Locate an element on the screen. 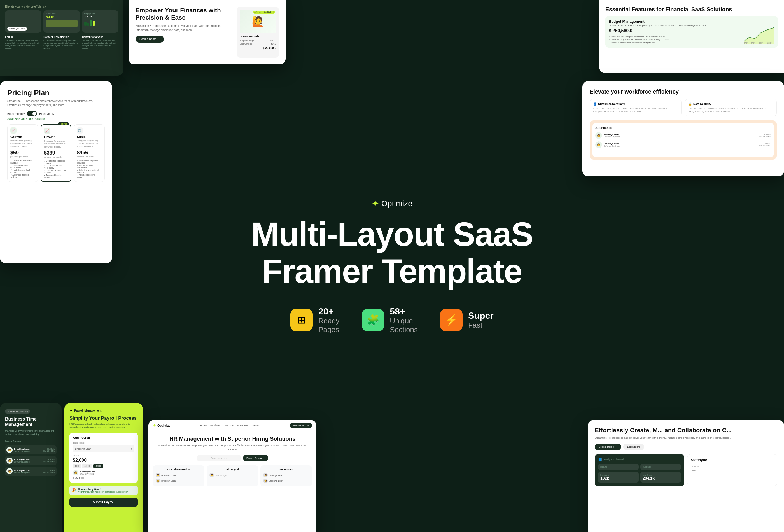  nav-home: Home is located at coordinates (203, 426).